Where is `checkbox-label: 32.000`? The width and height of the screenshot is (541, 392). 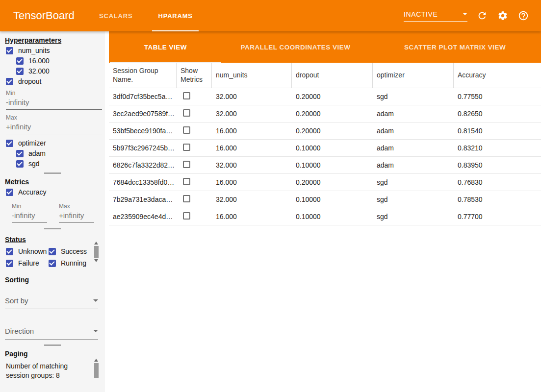 checkbox-label: 32.000 is located at coordinates (39, 71).